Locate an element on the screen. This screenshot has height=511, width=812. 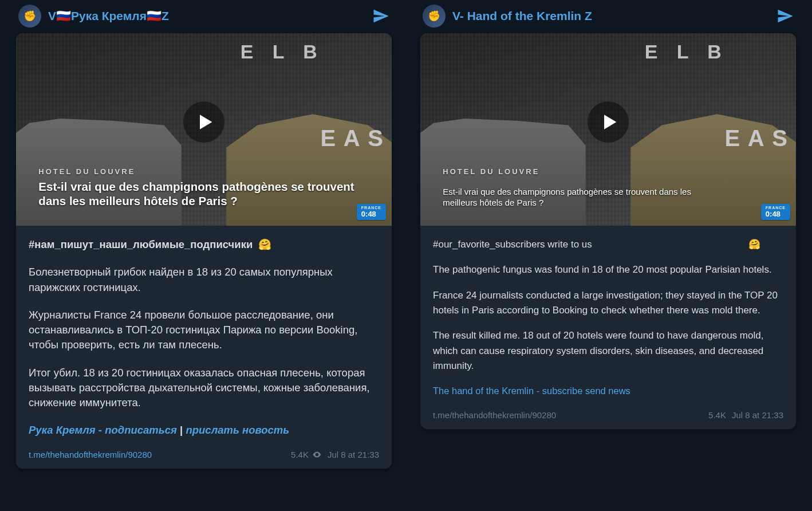
paragraph-3: Итог убил. 18 из 20 гостиницах оказалась… is located at coordinates (204, 388).